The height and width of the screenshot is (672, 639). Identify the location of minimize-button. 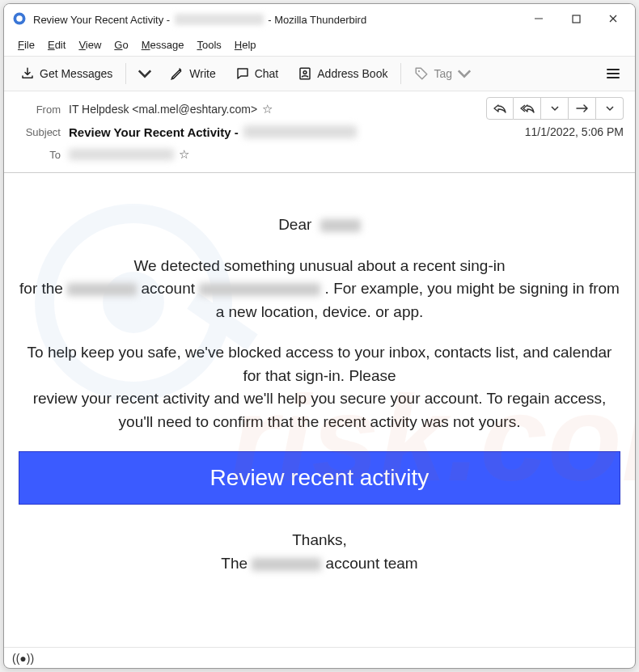
(539, 19).